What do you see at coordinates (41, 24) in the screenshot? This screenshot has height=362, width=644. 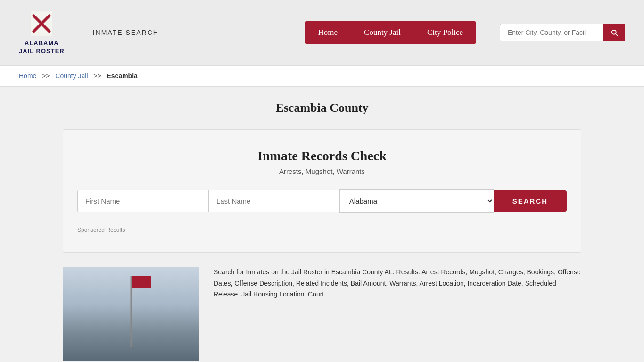 I see `logo-icon` at bounding box center [41, 24].